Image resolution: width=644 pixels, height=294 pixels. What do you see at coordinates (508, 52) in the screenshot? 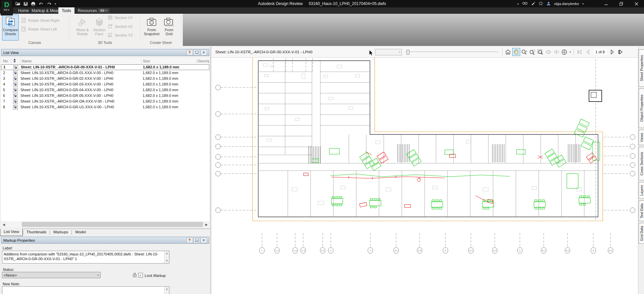
I see `home-view-button` at bounding box center [508, 52].